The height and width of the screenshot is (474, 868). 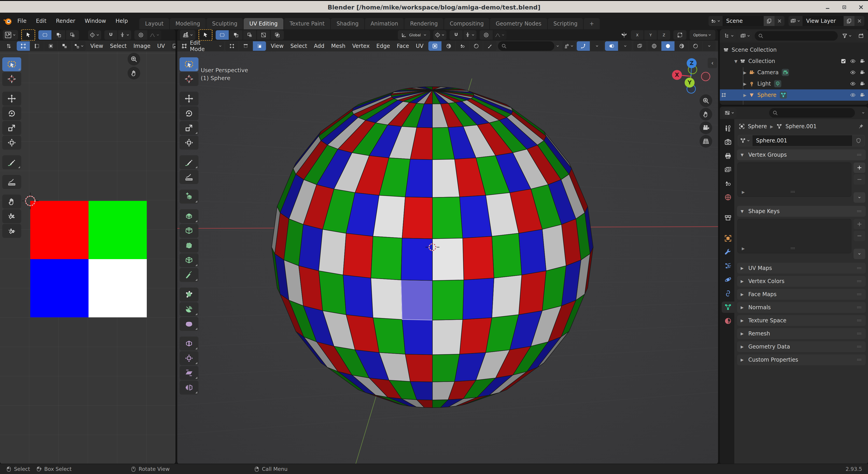 What do you see at coordinates (41, 21) in the screenshot?
I see `menu-edit: Edit` at bounding box center [41, 21].